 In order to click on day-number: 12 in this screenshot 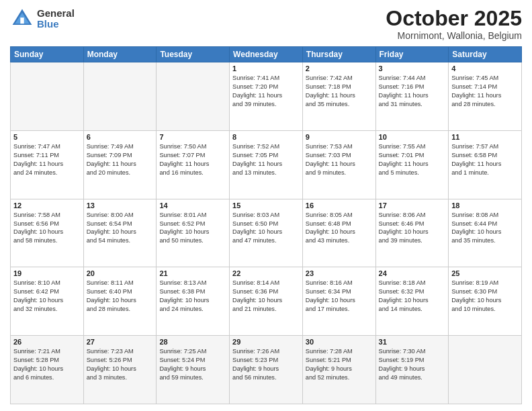, I will do `click(47, 205)`.